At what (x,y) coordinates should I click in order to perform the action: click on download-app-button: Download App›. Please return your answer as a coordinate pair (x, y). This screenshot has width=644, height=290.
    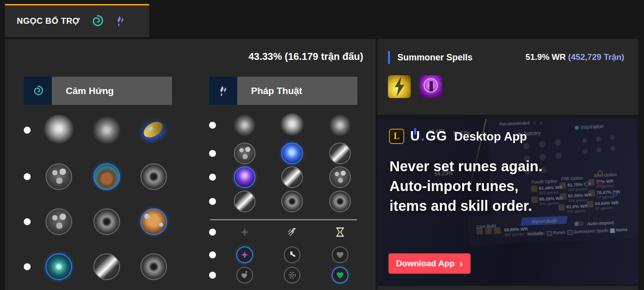
    Looking at the image, I should click on (429, 263).